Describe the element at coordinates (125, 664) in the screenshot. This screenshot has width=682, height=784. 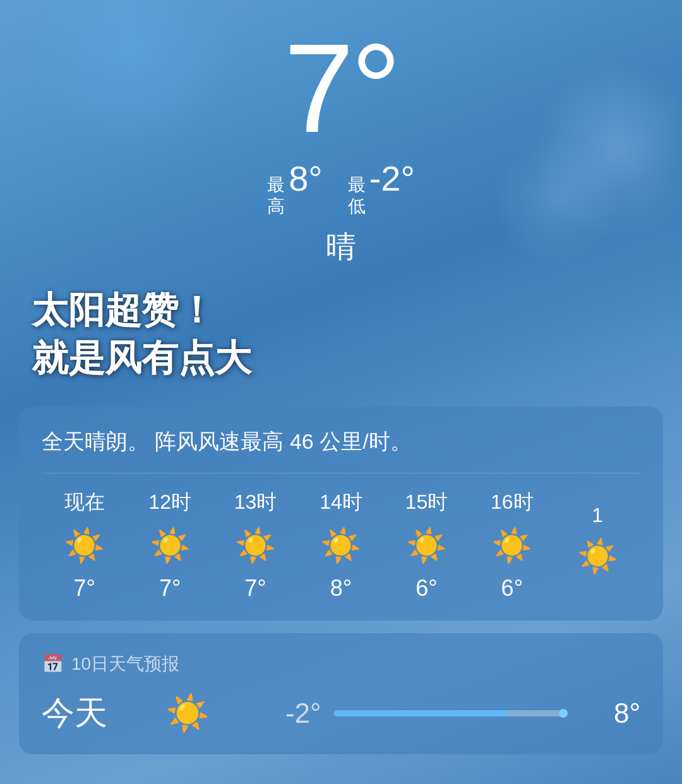
I see `forecast-title: 10日天气预报` at that location.